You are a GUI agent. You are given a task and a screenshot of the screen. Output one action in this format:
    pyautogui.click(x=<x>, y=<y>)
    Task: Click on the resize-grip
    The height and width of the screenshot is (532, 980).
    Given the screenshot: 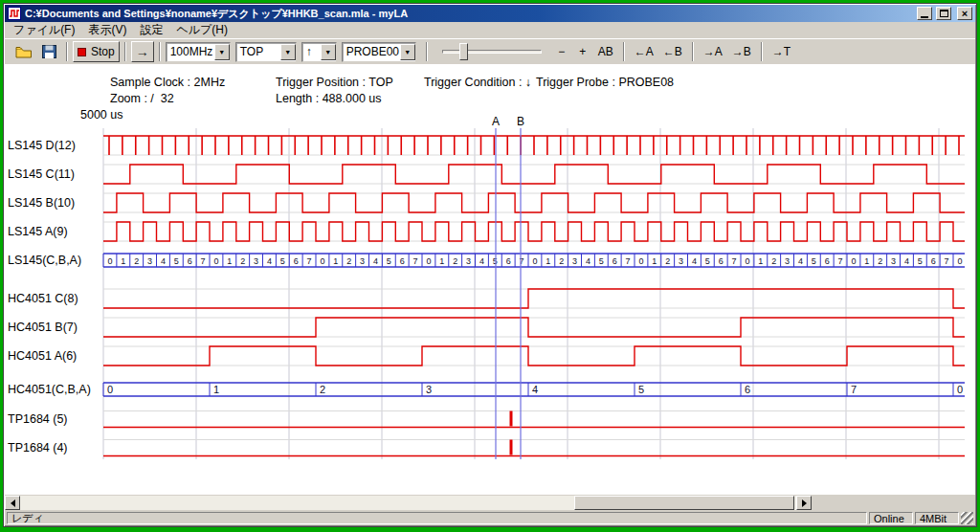 What is the action you would take?
    pyautogui.click(x=967, y=519)
    